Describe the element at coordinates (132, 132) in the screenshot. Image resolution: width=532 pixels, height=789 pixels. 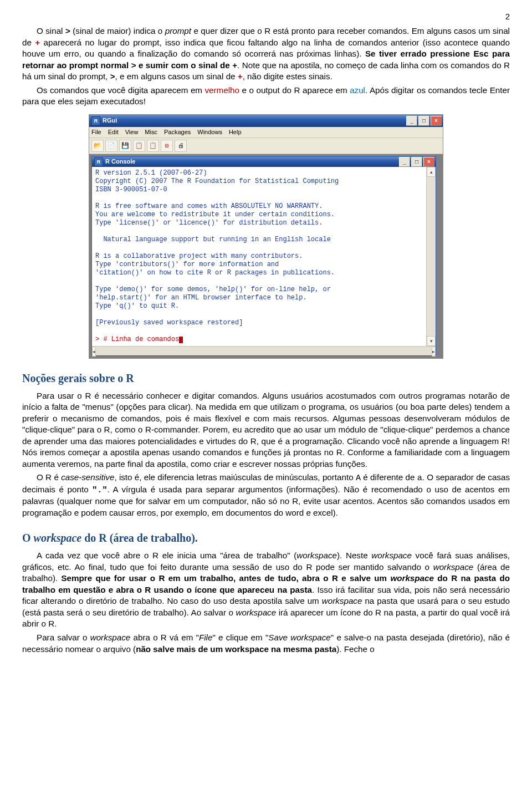
I see `menu-view: View` at that location.